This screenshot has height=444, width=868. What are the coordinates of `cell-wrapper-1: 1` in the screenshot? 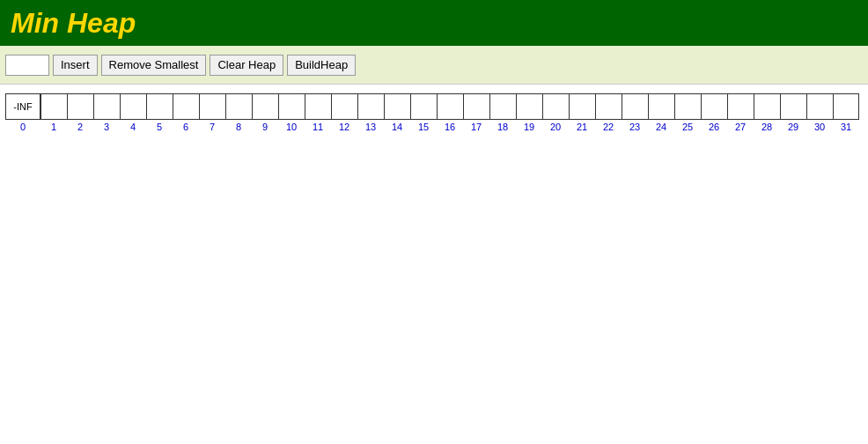 It's located at (54, 113).